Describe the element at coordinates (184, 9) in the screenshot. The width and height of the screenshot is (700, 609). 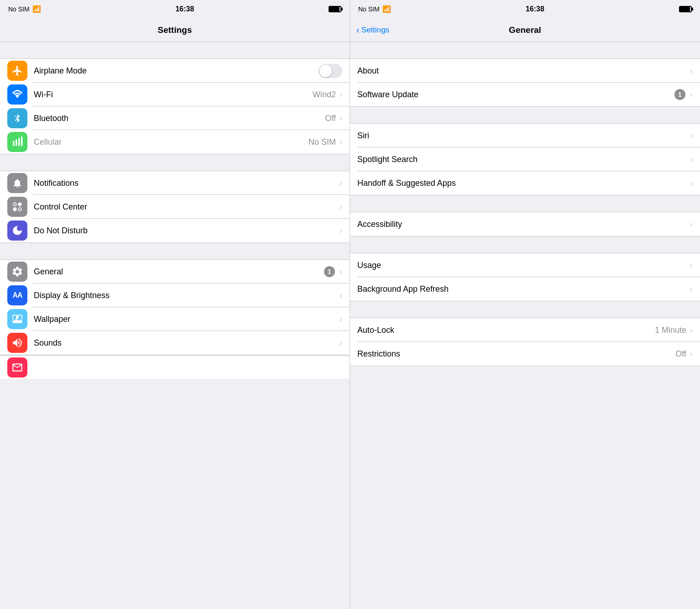
I see `time-left: 16:38` at that location.